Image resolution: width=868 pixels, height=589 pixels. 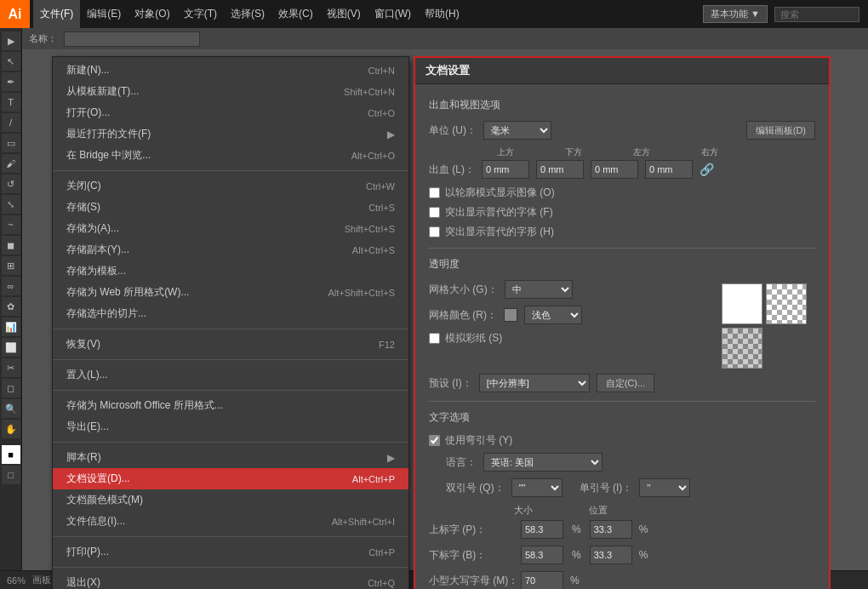 What do you see at coordinates (665, 488) in the screenshot?
I see `single-quote-select: ''` at bounding box center [665, 488].